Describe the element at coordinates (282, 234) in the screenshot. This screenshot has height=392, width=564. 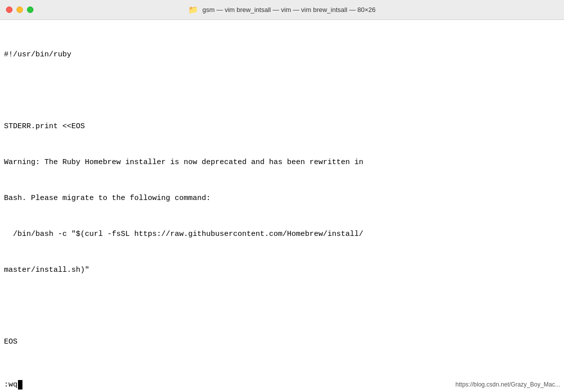
I see `code-line-6: /bin/bash -c "$(curl -fsSL https://raw.g…` at that location.